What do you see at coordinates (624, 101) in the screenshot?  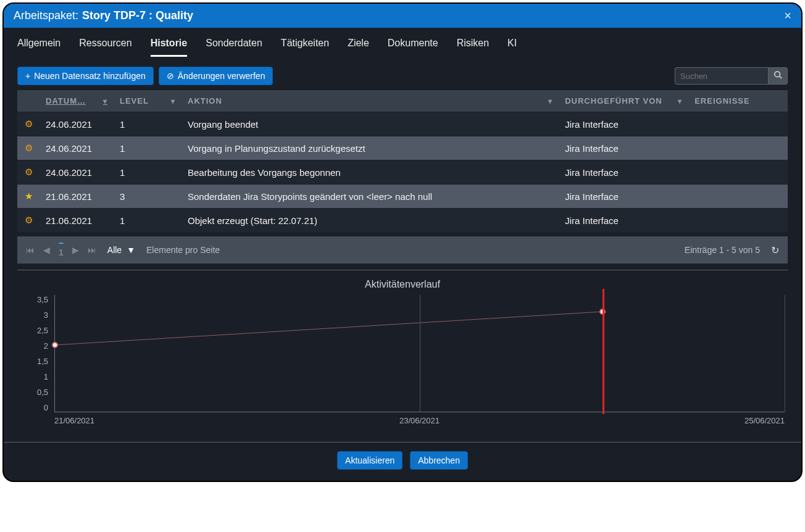 I see `col-by: DURCHGEFÜHRT VON▾` at bounding box center [624, 101].